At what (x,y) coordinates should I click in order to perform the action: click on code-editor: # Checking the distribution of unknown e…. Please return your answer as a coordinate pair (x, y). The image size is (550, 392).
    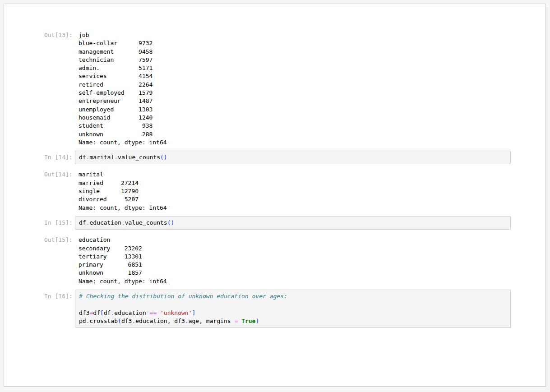
    Looking at the image, I should click on (293, 309).